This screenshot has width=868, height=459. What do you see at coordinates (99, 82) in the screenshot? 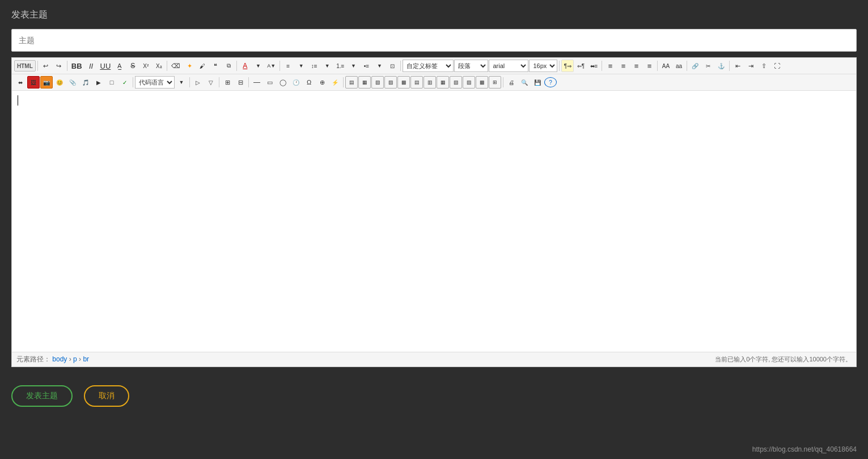
I see `video-button: ▶` at bounding box center [99, 82].